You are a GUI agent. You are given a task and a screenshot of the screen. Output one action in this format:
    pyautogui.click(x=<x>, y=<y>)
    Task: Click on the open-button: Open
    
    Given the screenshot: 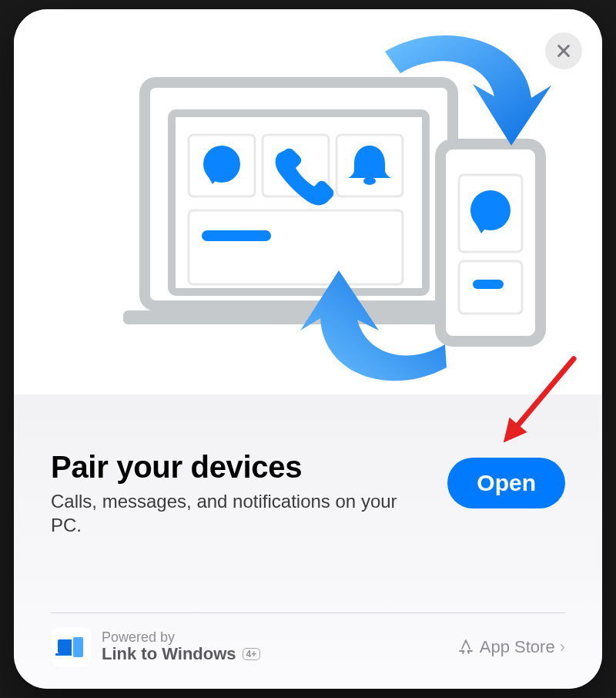 What is the action you would take?
    pyautogui.click(x=507, y=483)
    